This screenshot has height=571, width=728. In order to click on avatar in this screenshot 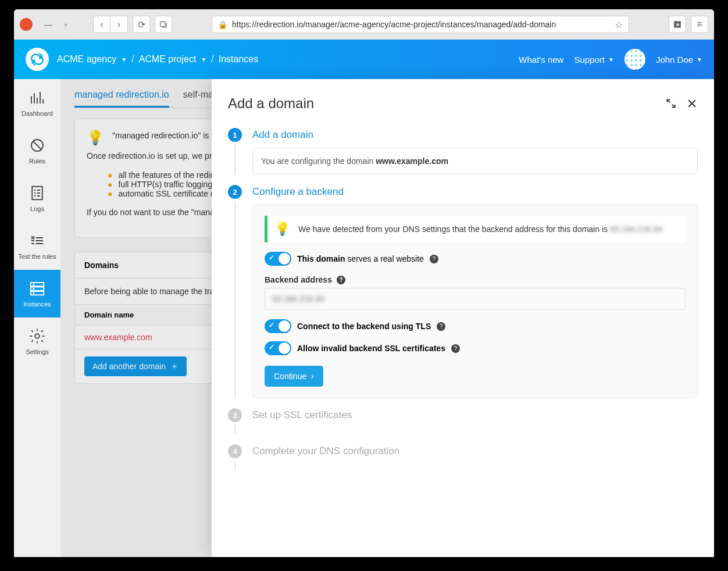, I will do `click(635, 59)`.